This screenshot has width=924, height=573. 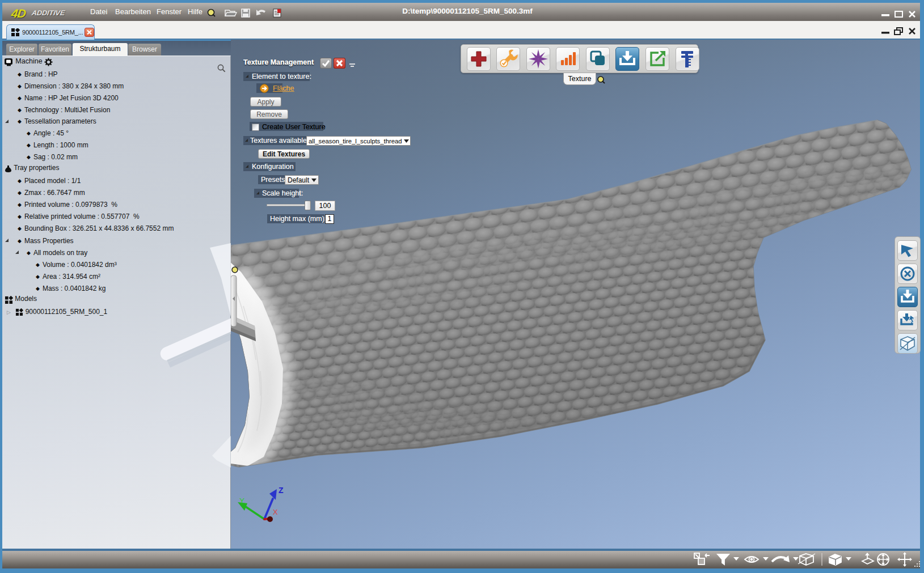 What do you see at coordinates (242, 501) in the screenshot?
I see `svg-text: Y` at bounding box center [242, 501].